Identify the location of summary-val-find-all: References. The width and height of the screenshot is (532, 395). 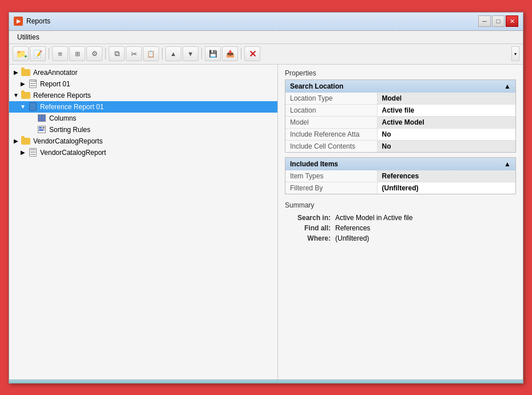
(352, 228).